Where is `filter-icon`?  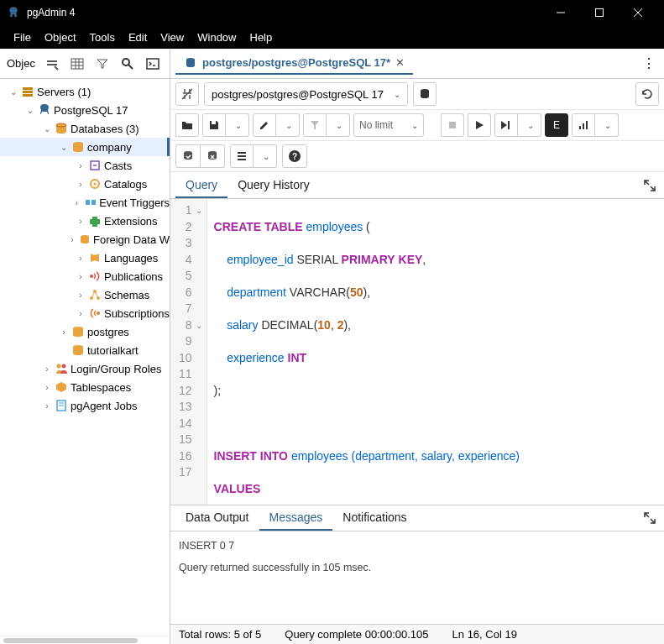 filter-icon is located at coordinates (102, 64).